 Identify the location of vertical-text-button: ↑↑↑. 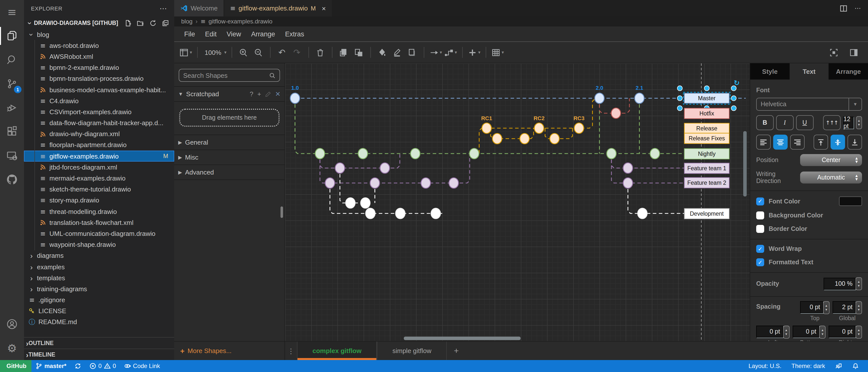
(832, 123).